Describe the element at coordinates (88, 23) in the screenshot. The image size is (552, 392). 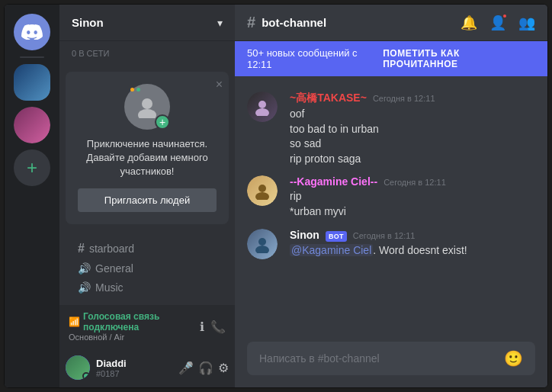
I see `server-name: Sinon` at that location.